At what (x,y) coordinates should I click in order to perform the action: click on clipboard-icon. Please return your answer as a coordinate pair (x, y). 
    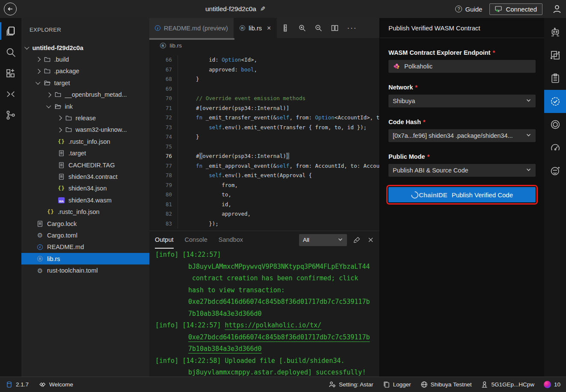
    Looking at the image, I should click on (555, 78).